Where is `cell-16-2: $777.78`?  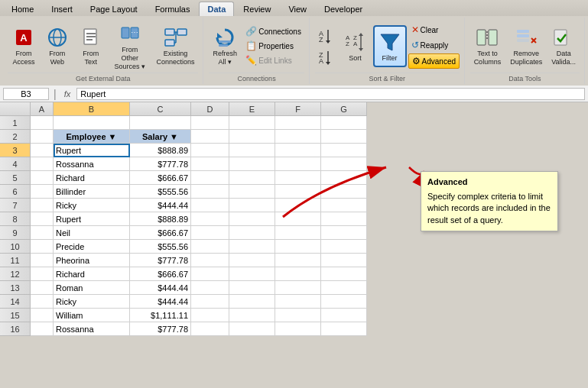 cell-16-2: $777.78 is located at coordinates (161, 329).